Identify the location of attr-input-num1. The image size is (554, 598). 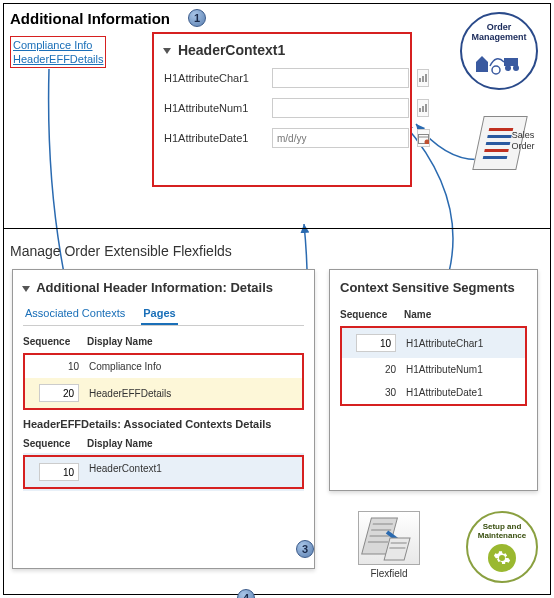
(340, 108).